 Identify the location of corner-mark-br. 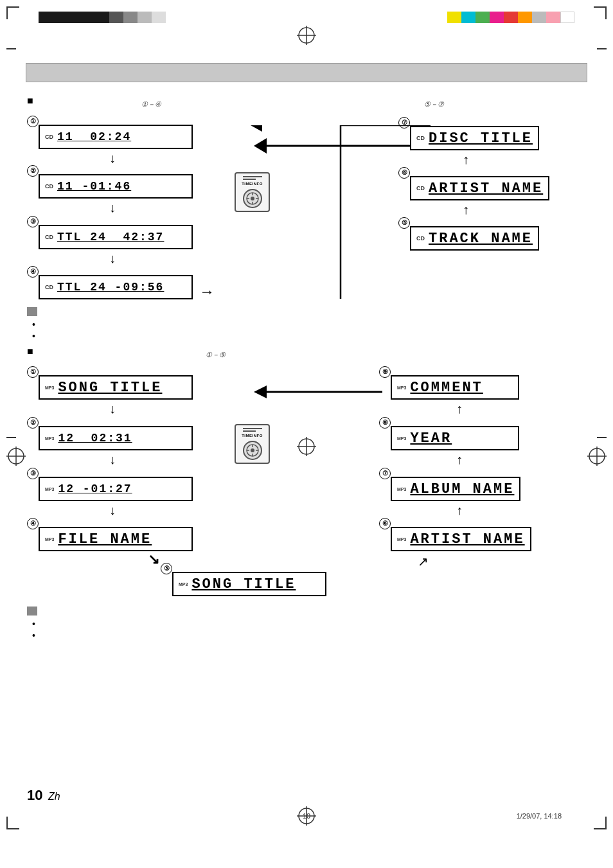
(600, 823).